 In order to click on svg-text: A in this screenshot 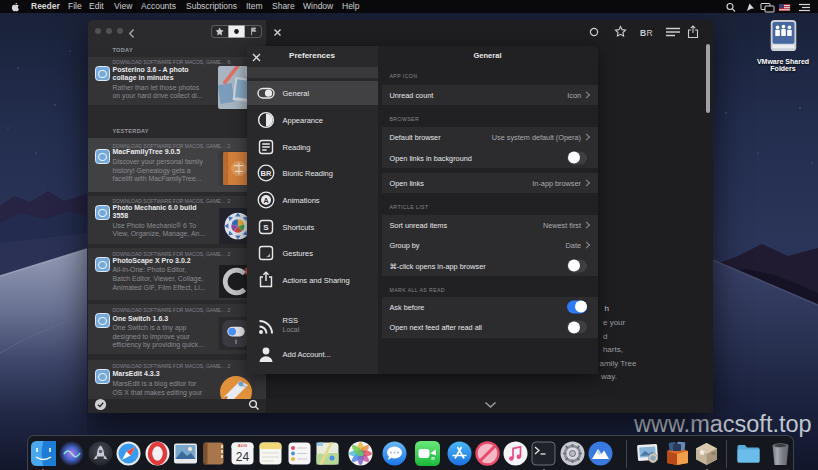, I will do `click(266, 200)`.